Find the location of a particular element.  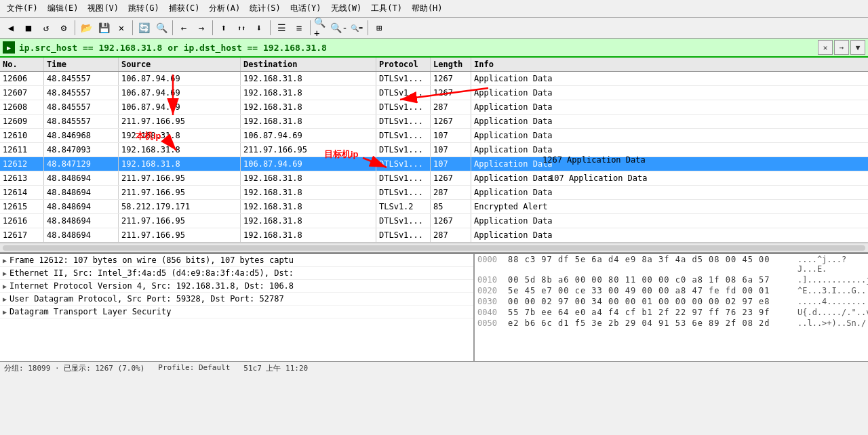

cell-no: 12606 is located at coordinates (22, 79).